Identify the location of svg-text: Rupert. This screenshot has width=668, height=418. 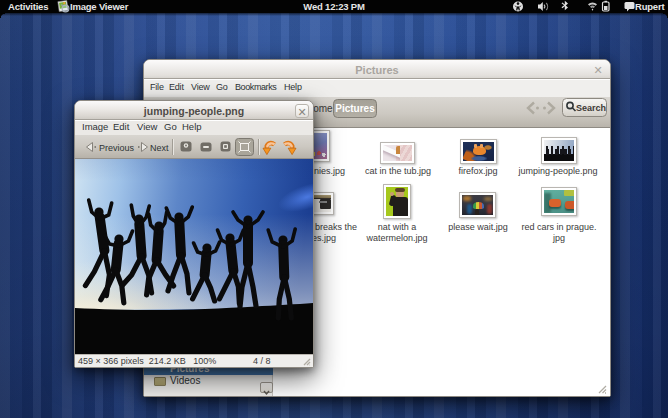
(650, 6).